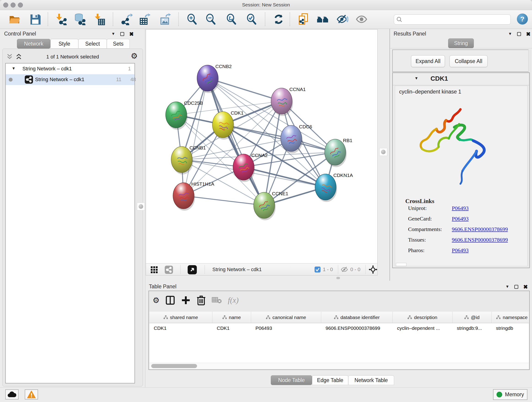 Image resolution: width=532 pixels, height=402 pixels. What do you see at coordinates (480, 229) in the screenshot?
I see `crosslink-link-compartments: 9606.ENSP00000378699` at bounding box center [480, 229].